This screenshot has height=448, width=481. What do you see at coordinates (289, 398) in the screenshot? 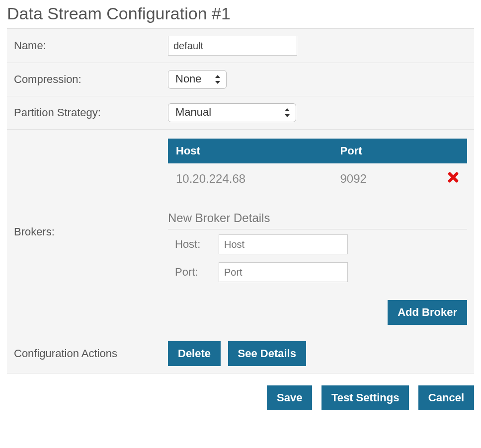
I see `save-button: Save` at bounding box center [289, 398].